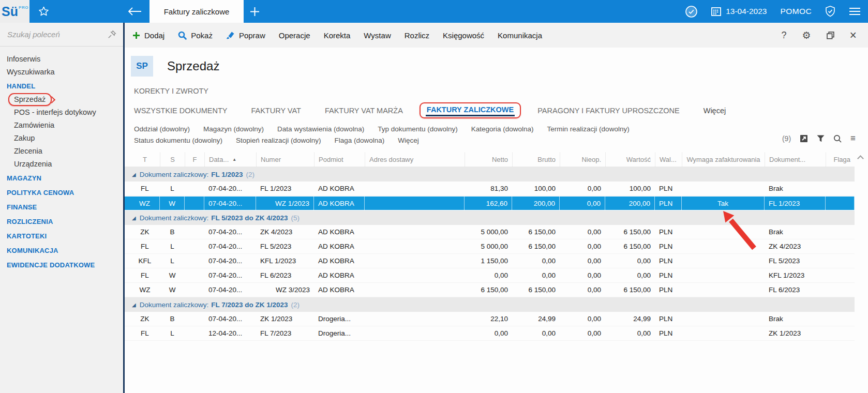  What do you see at coordinates (62, 86) in the screenshot?
I see `sidebar-item-handel: HANDEL` at bounding box center [62, 86].